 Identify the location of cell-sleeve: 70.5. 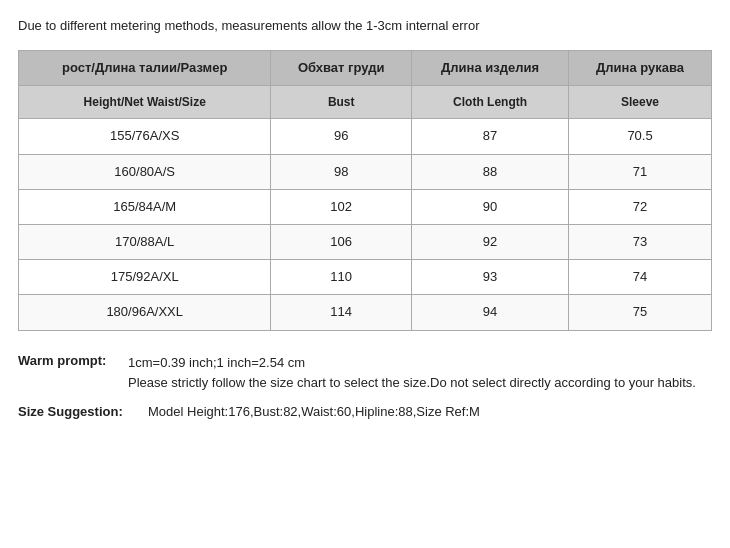
(640, 136).